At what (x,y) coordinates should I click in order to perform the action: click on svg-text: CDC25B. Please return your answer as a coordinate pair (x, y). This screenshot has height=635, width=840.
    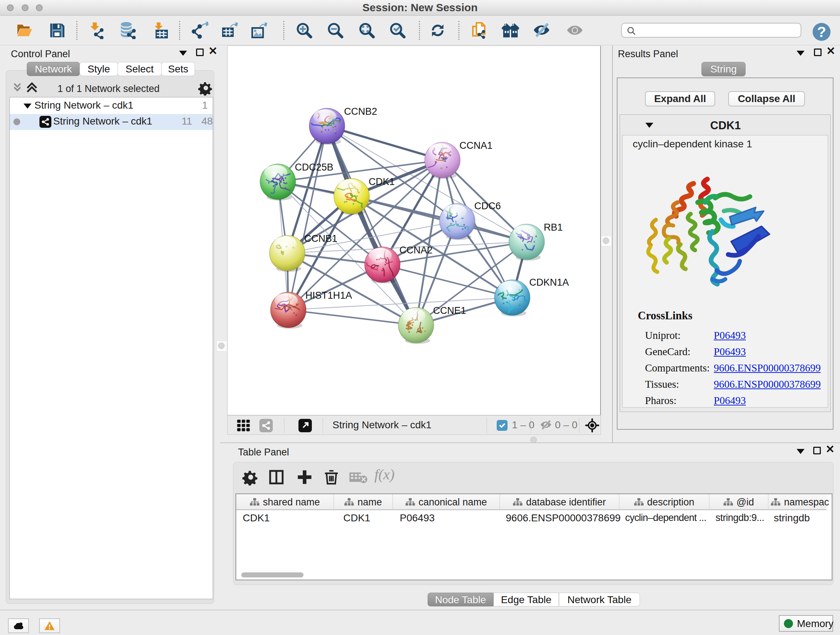
    Looking at the image, I should click on (314, 167).